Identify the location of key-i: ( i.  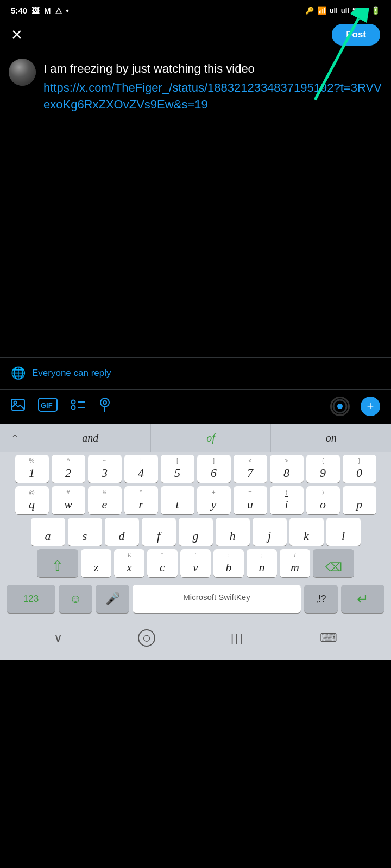
(287, 500).